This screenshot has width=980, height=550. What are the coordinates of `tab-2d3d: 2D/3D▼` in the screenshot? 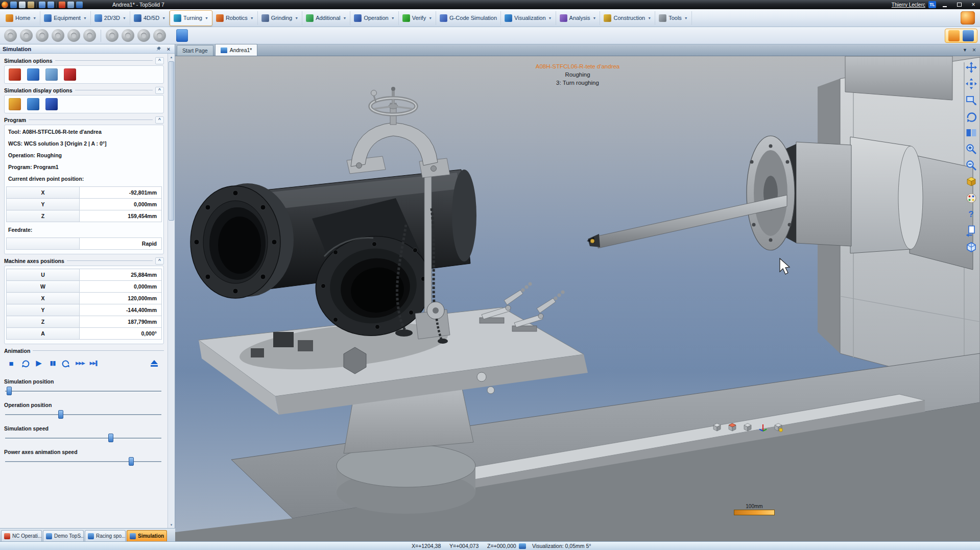 It's located at (110, 18).